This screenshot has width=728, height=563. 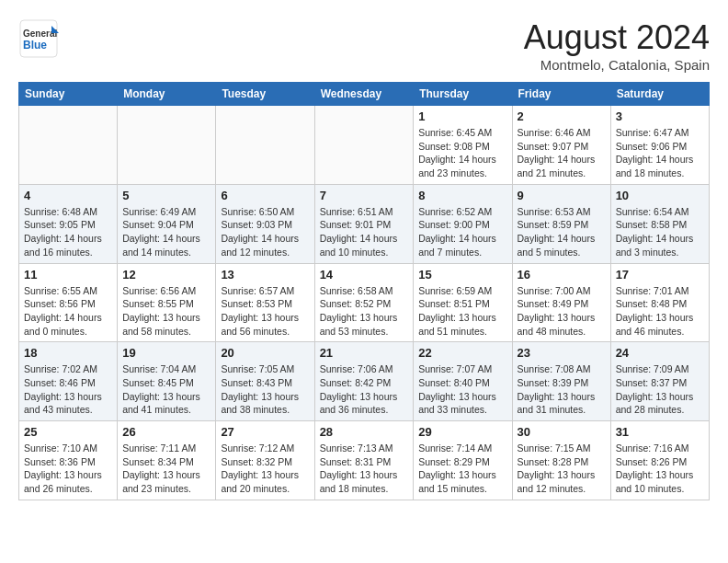 I want to click on table-row: 2Sunrise: 6:46 AM Sunset: 9:07 PM Daylig…, so click(x=561, y=145).